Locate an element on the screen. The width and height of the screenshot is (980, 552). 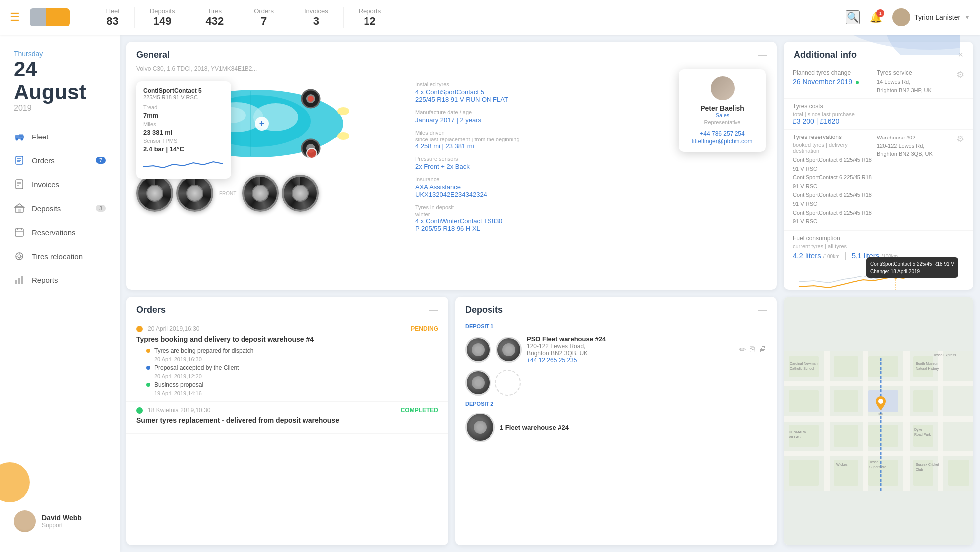
deposit-2-info: 1 Fleet warehouse #24 is located at coordinates (633, 427).